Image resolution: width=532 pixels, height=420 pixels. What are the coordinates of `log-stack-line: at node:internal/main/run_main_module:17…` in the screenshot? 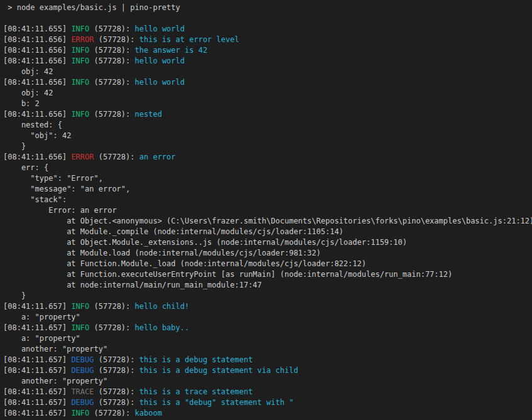 It's located at (133, 285).